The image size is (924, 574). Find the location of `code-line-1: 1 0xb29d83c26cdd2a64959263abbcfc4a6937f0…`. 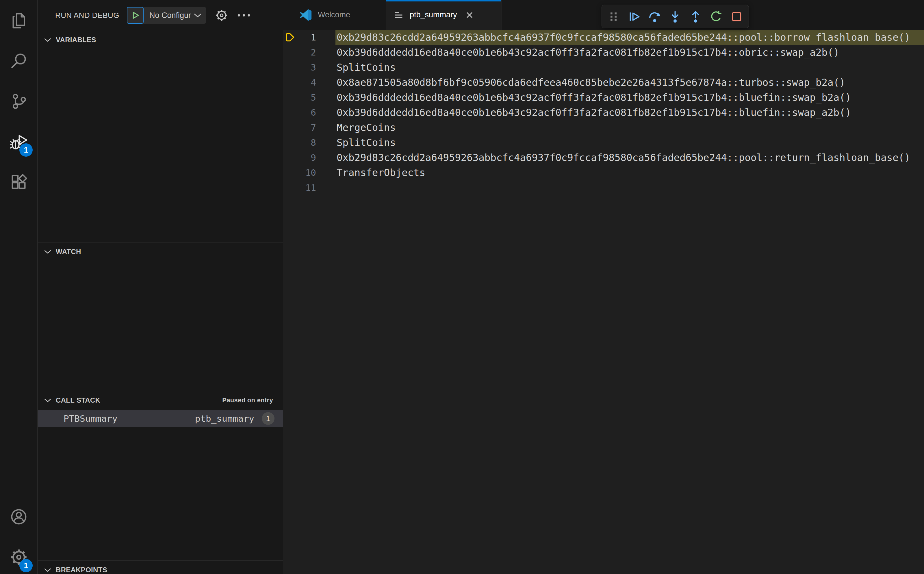

code-line-1: 1 0xb29d83c26cdd2a64959263abbcfc4a6937f0… is located at coordinates (603, 37).